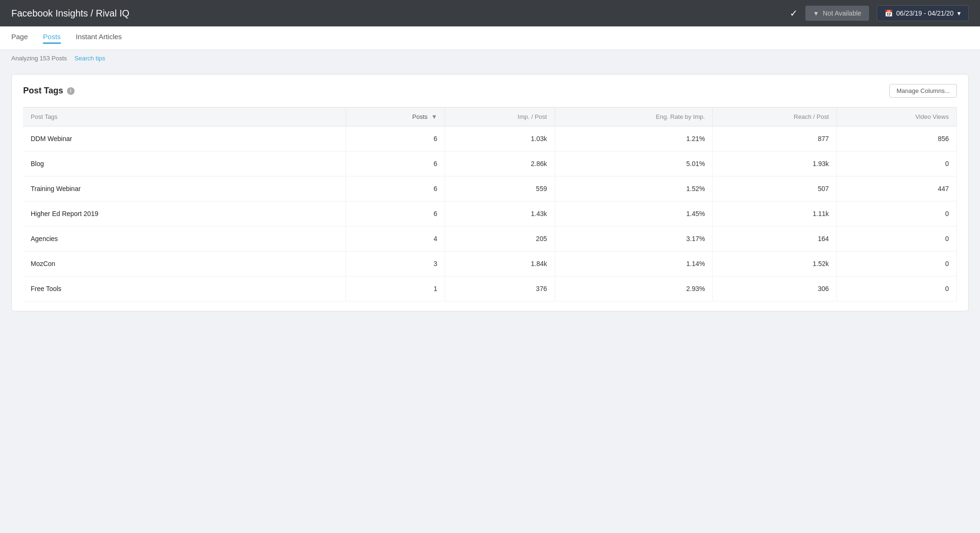 This screenshot has height=533, width=980. What do you see at coordinates (775, 139) in the screenshot?
I see `cell-reach: 877` at bounding box center [775, 139].